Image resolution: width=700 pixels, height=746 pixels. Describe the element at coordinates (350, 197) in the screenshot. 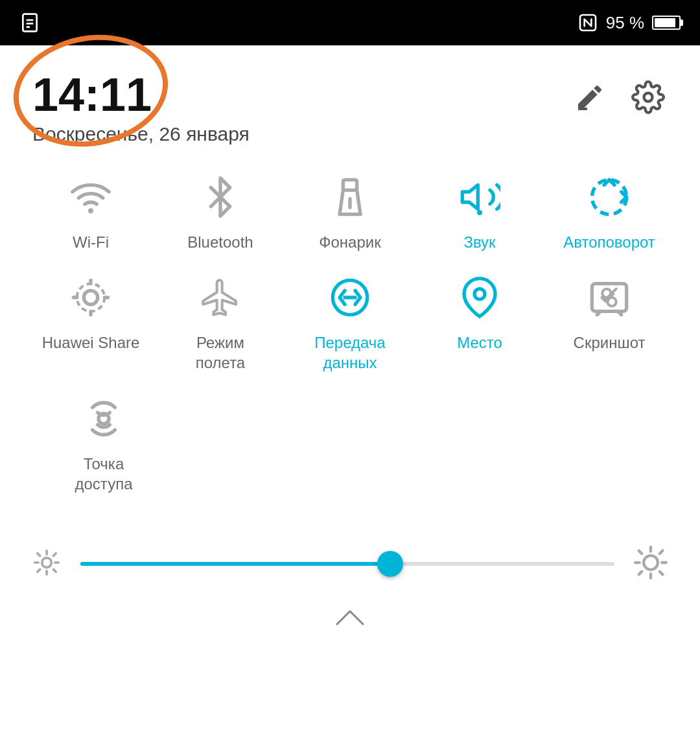

I see `flashlight-icon` at that location.